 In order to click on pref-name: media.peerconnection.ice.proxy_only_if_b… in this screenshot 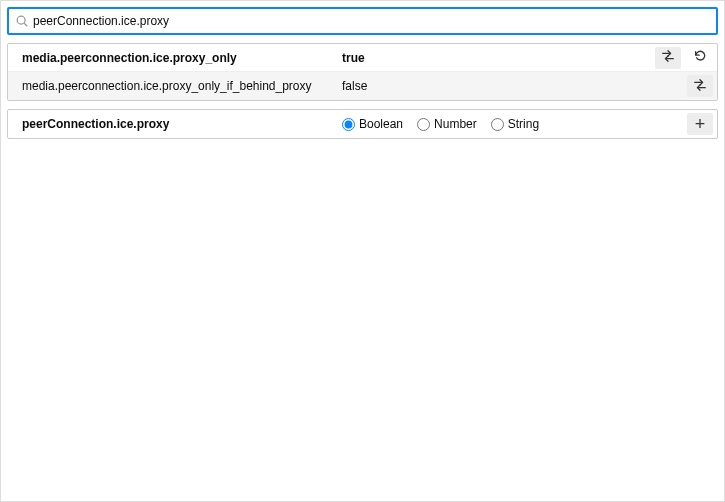, I will do `click(182, 86)`.